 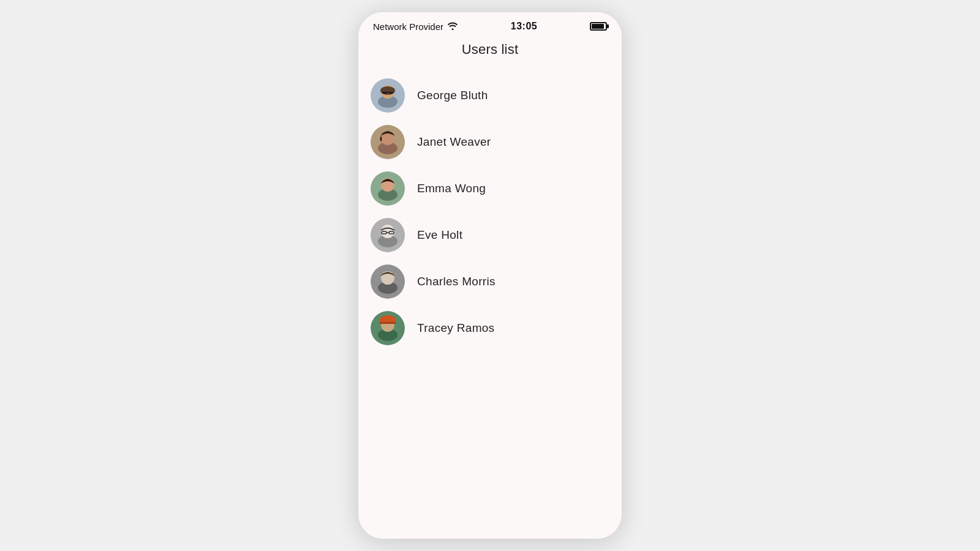 What do you see at coordinates (490, 96) in the screenshot?
I see `list-item: George Bluth` at bounding box center [490, 96].